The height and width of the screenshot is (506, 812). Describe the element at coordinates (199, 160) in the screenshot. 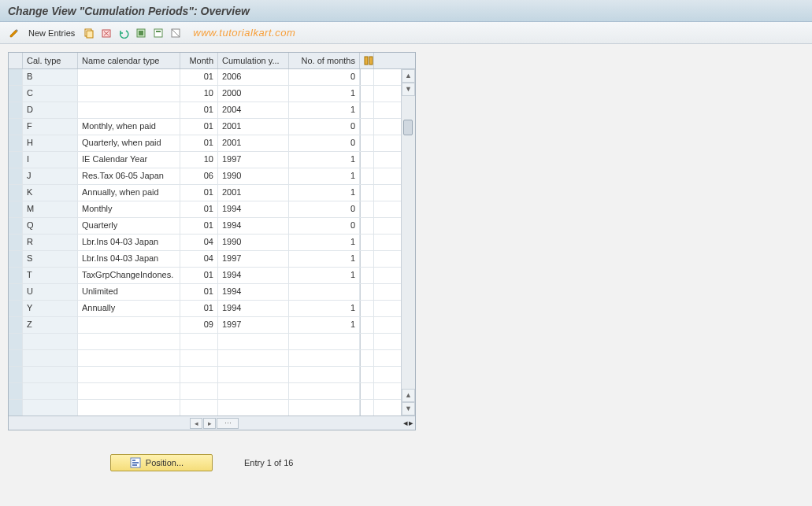

I see `cell-month: 10` at that location.